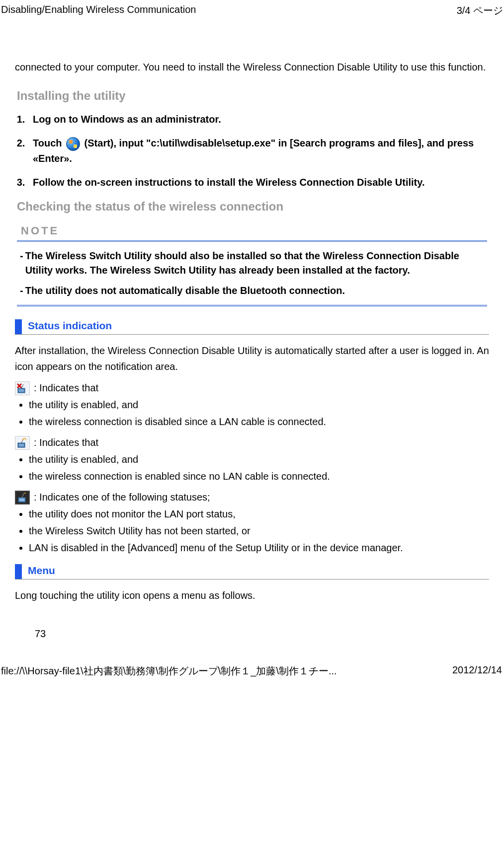 Image resolution: width=504 pixels, height=868 pixels. Describe the element at coordinates (262, 634) in the screenshot. I see `page-number: 73` at that location.